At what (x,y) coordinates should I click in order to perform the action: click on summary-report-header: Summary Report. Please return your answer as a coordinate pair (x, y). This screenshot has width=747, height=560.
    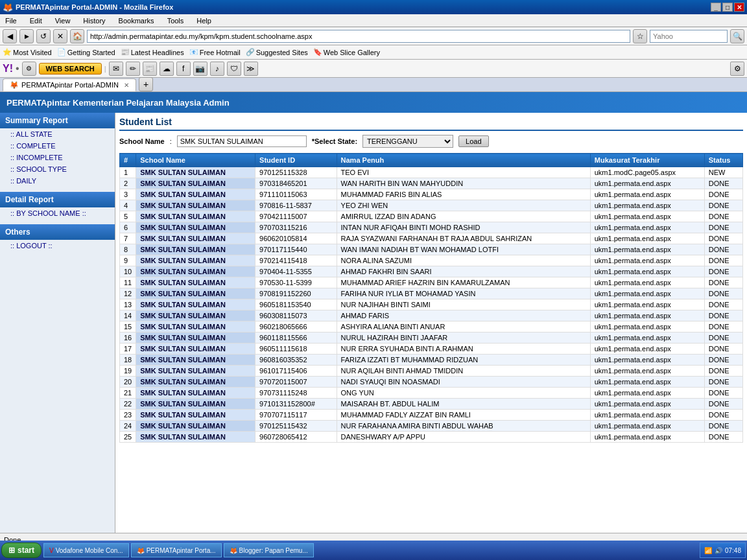
    Looking at the image, I should click on (57, 121).